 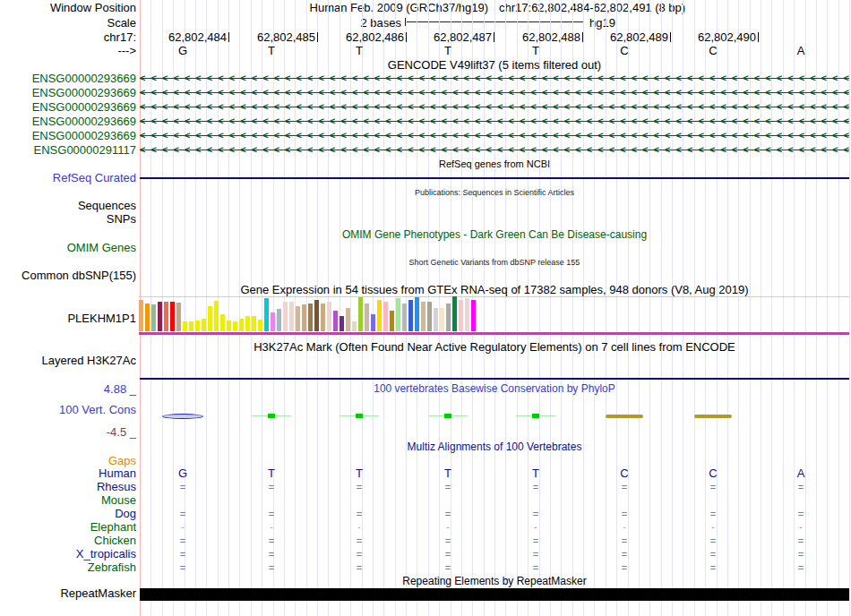 I want to click on track-label-snps: SNPs, so click(x=122, y=218).